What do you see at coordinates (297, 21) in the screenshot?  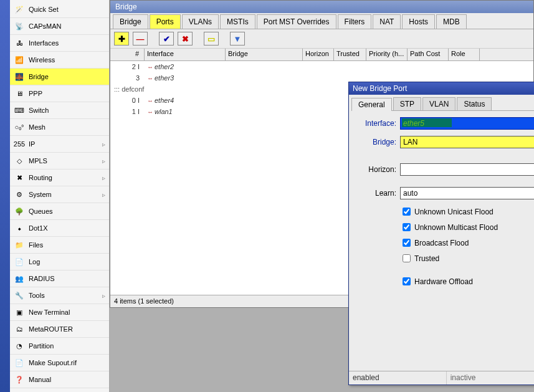 I see `tab-port-mst-overrides: Port MST Overrides` at bounding box center [297, 21].